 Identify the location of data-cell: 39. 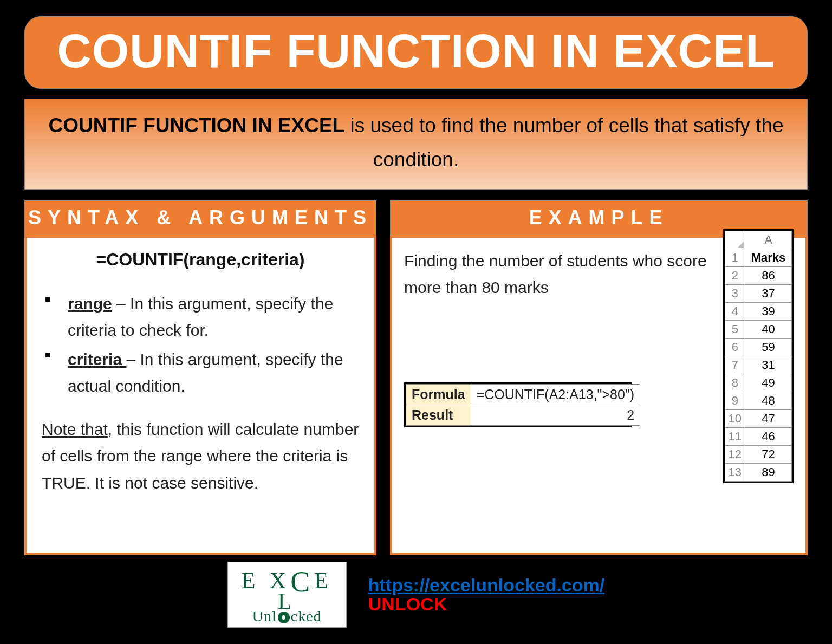
(769, 311).